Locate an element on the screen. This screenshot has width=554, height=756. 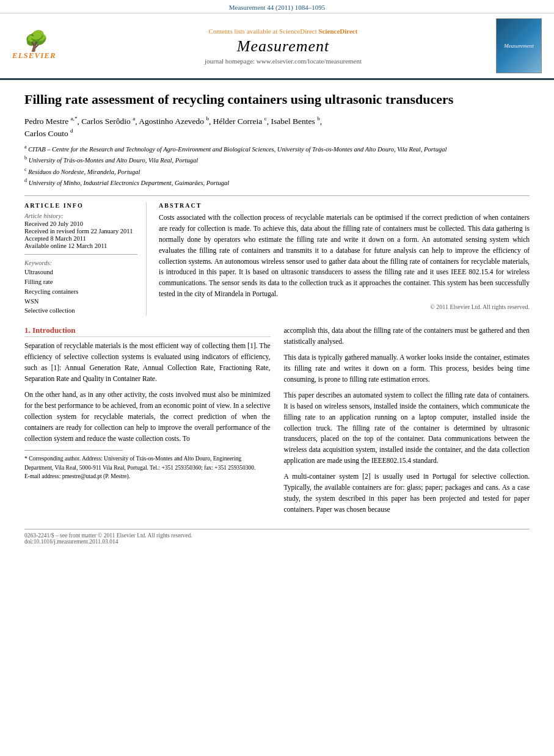
intro-heading: 1. Introduction is located at coordinates (148, 331).